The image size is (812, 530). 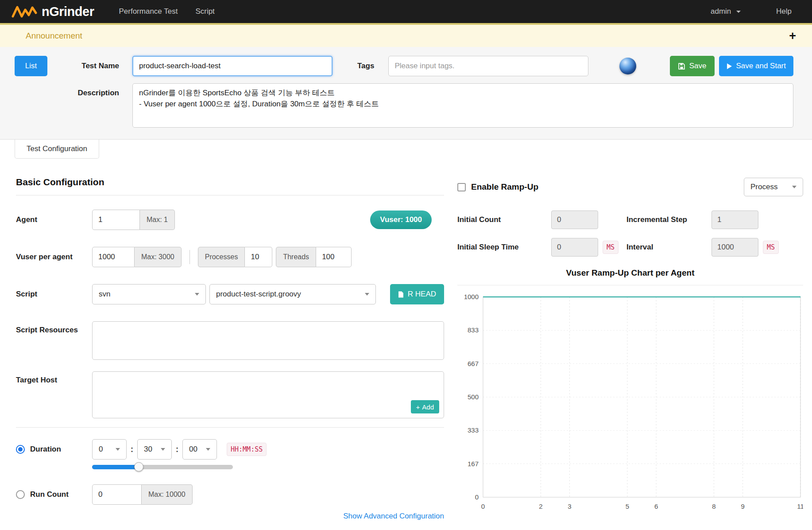 I want to click on svg-text: 8, so click(x=714, y=506).